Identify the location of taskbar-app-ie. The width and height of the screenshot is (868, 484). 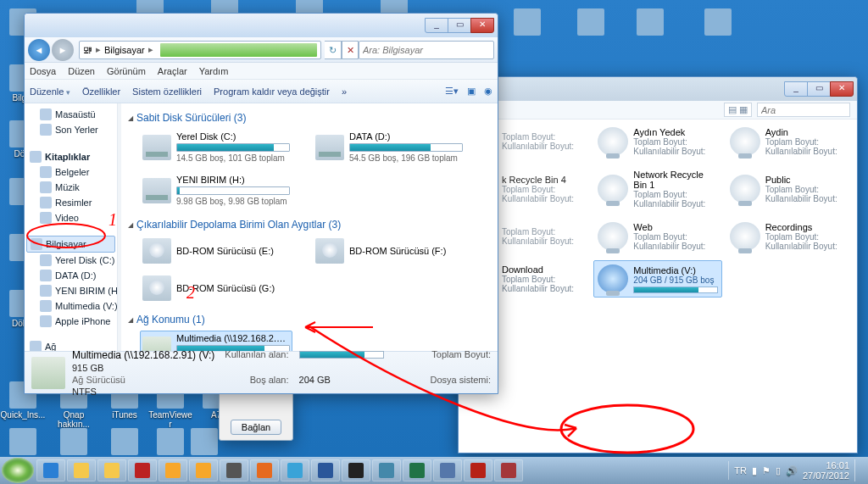
(51, 470).